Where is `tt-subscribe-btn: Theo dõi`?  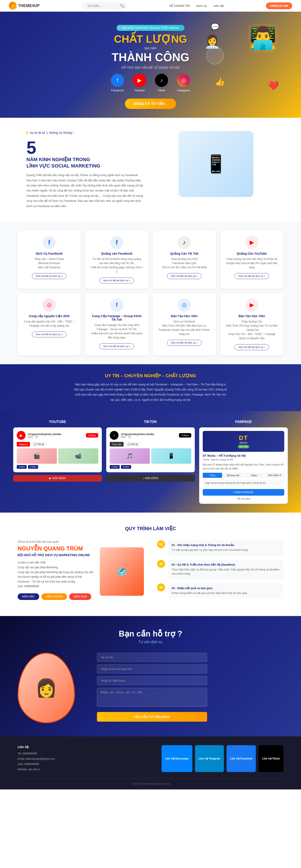
tt-subscribe-btn: Theo dõi is located at coordinates (117, 444).